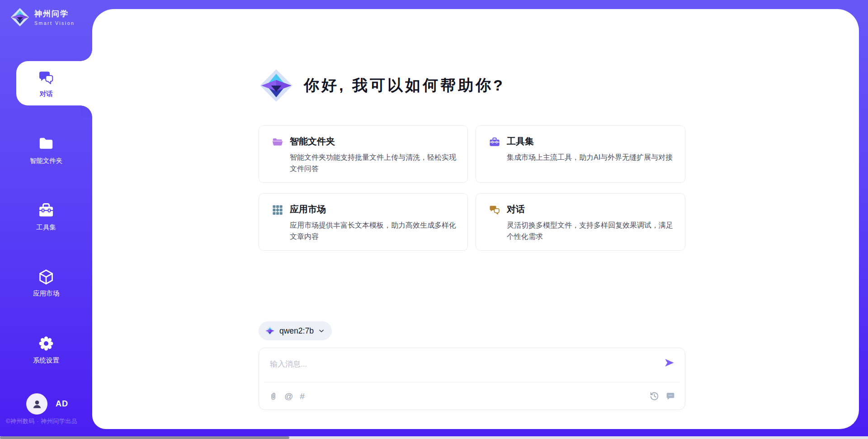  I want to click on model-selector: qwen2:7b, so click(295, 331).